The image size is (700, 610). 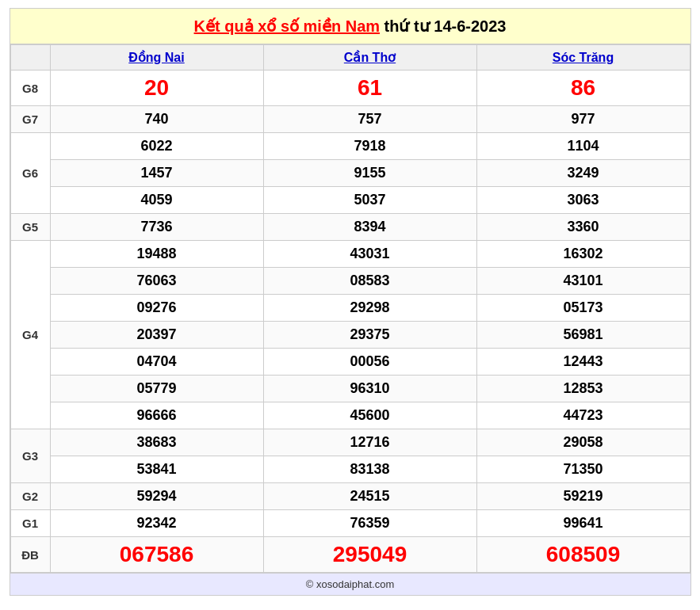 I want to click on g2-label: G2, so click(x=30, y=497).